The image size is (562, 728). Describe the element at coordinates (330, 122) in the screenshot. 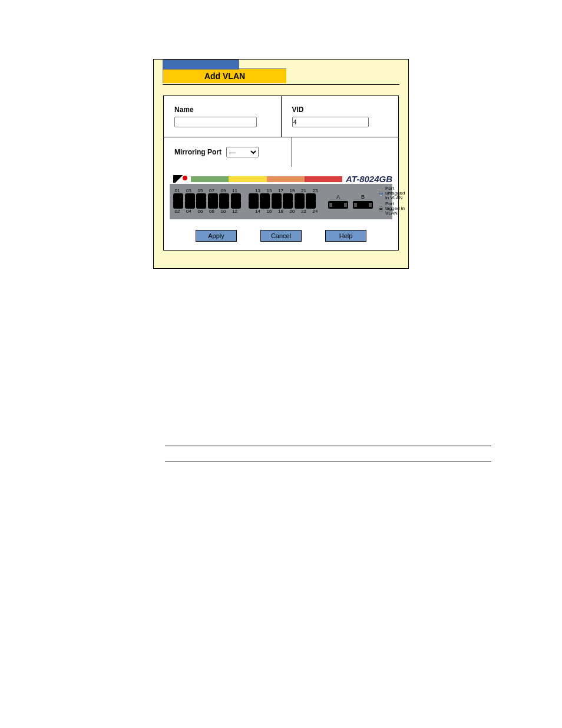

I see `vid-input` at that location.